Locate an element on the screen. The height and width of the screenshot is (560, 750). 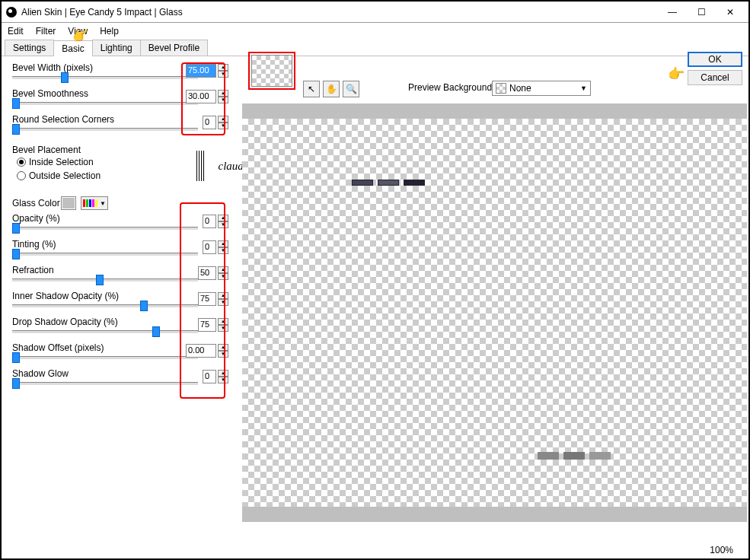
bevel-width-slider is located at coordinates (105, 78).